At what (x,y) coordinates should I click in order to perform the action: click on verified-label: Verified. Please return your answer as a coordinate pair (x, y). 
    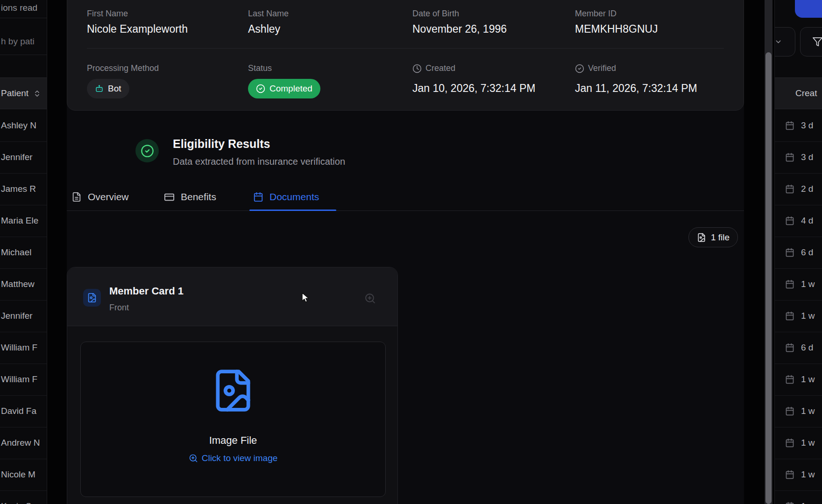
    Looking at the image, I should click on (595, 68).